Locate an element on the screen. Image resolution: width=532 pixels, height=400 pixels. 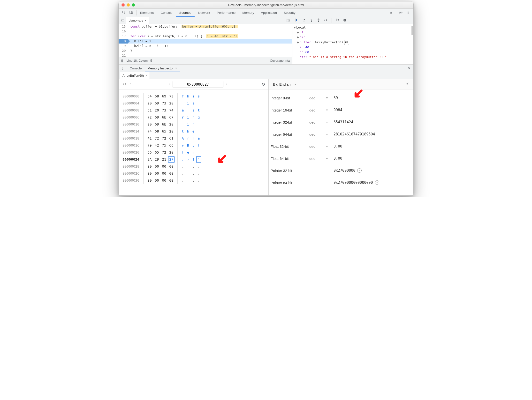
memory-buffer-tab: ArrayBuffer(60) × is located at coordinates (135, 76).